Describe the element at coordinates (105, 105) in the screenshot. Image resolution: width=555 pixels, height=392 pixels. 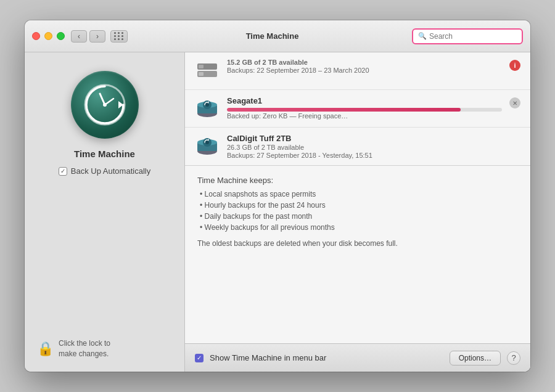
I see `app-icon` at that location.